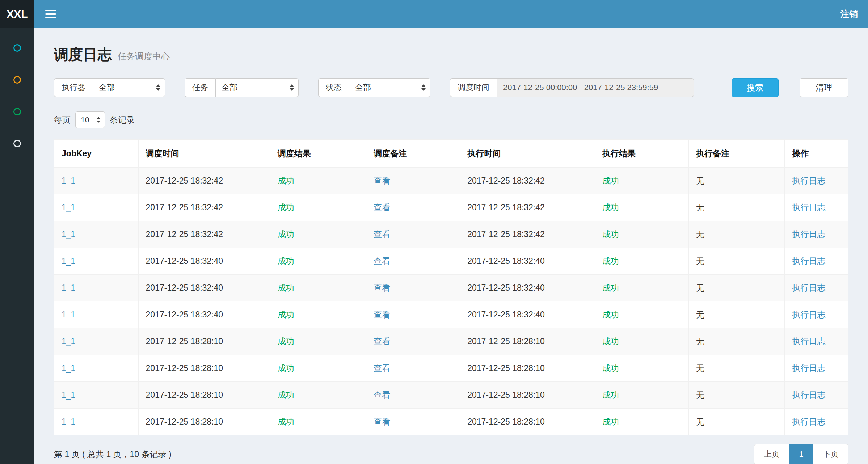 The width and height of the screenshot is (868, 464). What do you see at coordinates (642, 153) in the screenshot?
I see `column-header: 执行结果` at bounding box center [642, 153].